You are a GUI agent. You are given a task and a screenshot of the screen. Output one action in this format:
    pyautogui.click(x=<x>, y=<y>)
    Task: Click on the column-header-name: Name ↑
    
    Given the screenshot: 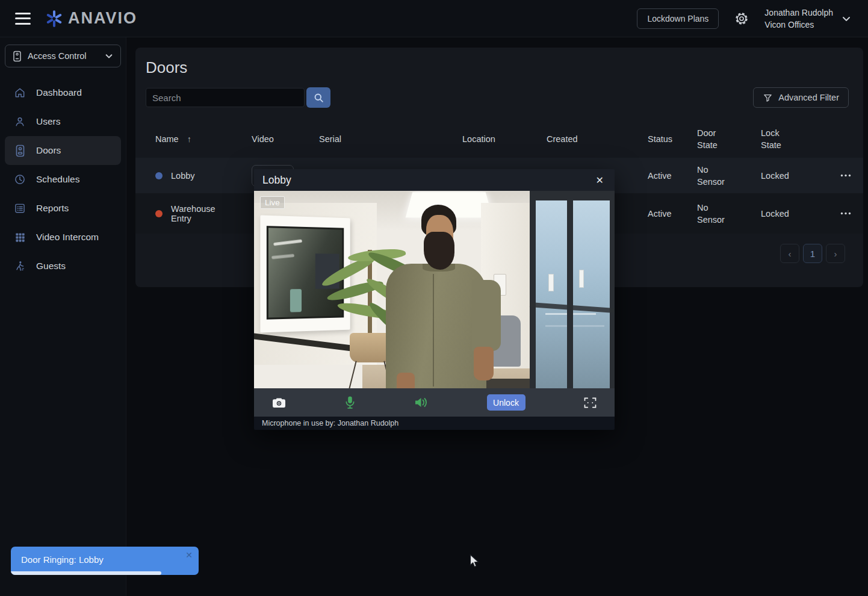 What is the action you would take?
    pyautogui.click(x=203, y=139)
    